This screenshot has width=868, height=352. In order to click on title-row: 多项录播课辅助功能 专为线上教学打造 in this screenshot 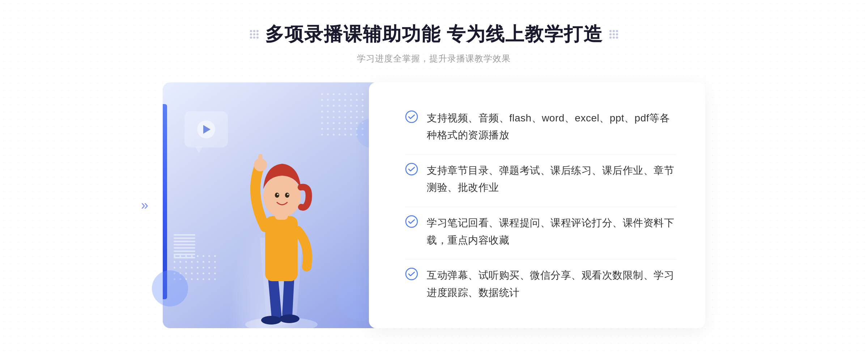, I will do `click(434, 34)`.